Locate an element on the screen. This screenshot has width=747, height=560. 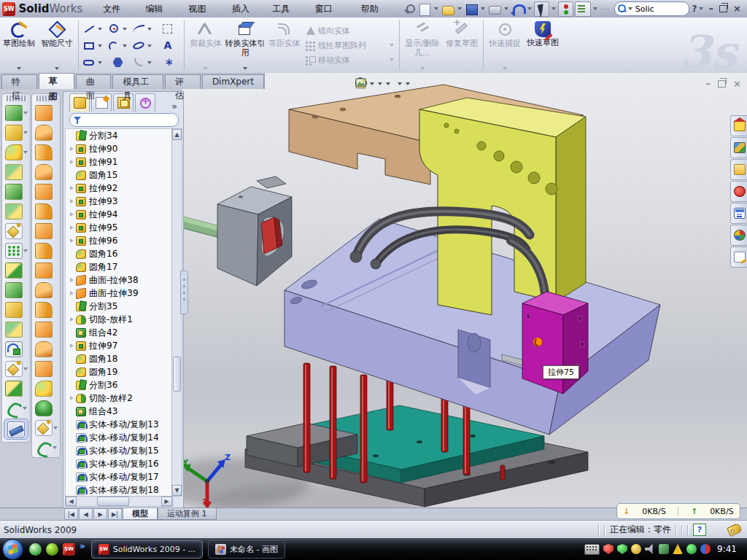
rib-icon is located at coordinates (14, 271).